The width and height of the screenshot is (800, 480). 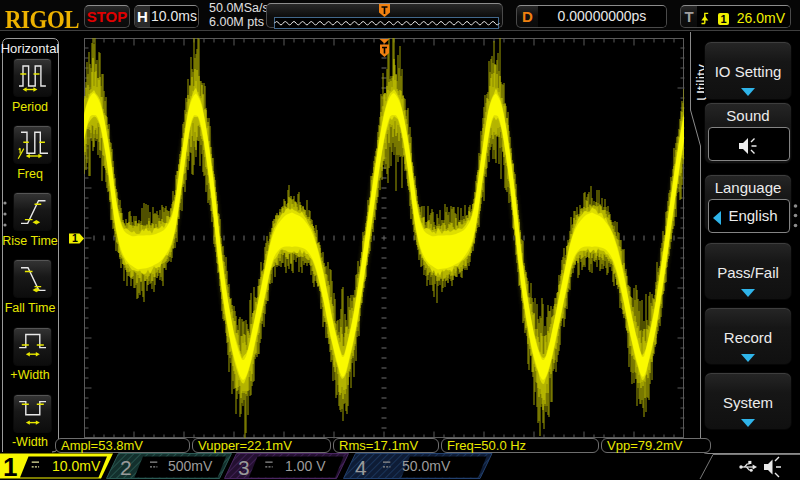 I want to click on svg-text: 4, so click(x=361, y=468).